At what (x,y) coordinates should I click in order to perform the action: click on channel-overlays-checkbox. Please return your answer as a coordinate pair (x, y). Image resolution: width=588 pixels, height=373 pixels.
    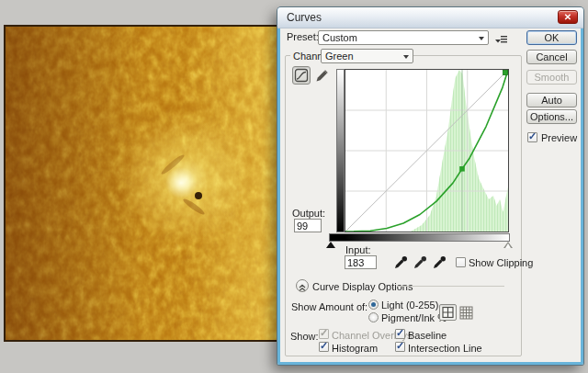
    Looking at the image, I should click on (323, 334).